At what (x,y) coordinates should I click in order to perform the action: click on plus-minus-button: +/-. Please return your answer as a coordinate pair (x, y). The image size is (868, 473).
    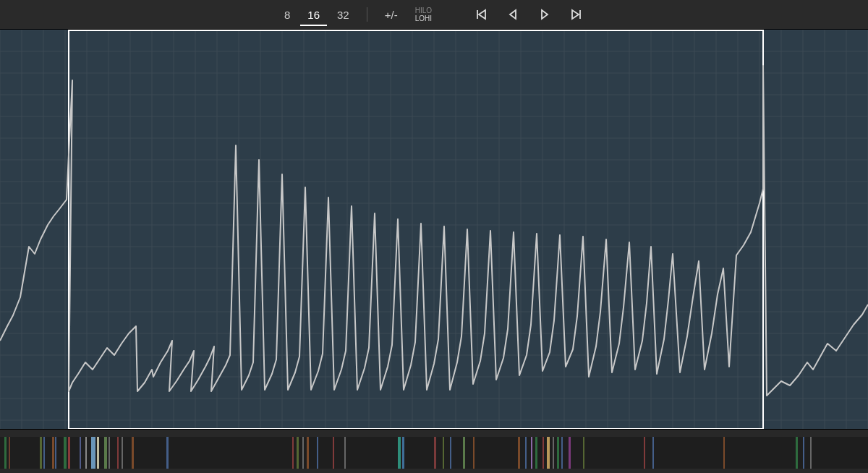
    Looking at the image, I should click on (391, 14).